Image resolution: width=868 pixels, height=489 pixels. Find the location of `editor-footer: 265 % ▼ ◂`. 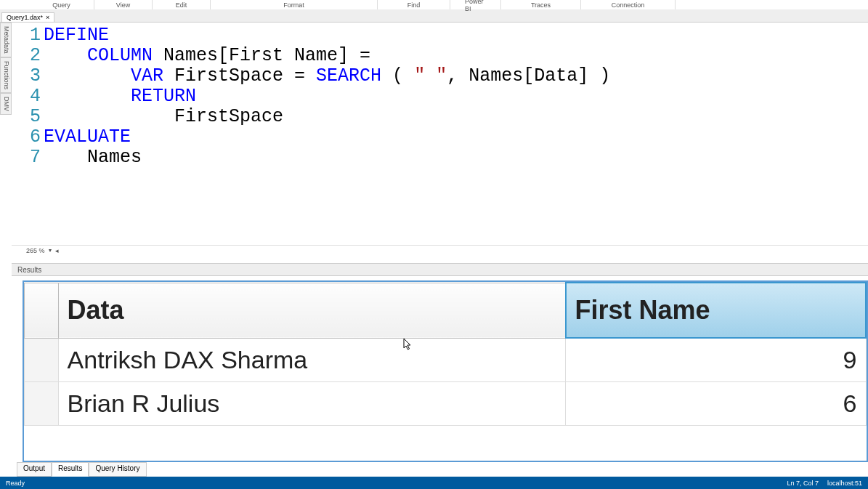

editor-footer: 265 % ▼ ◂ is located at coordinates (440, 250).